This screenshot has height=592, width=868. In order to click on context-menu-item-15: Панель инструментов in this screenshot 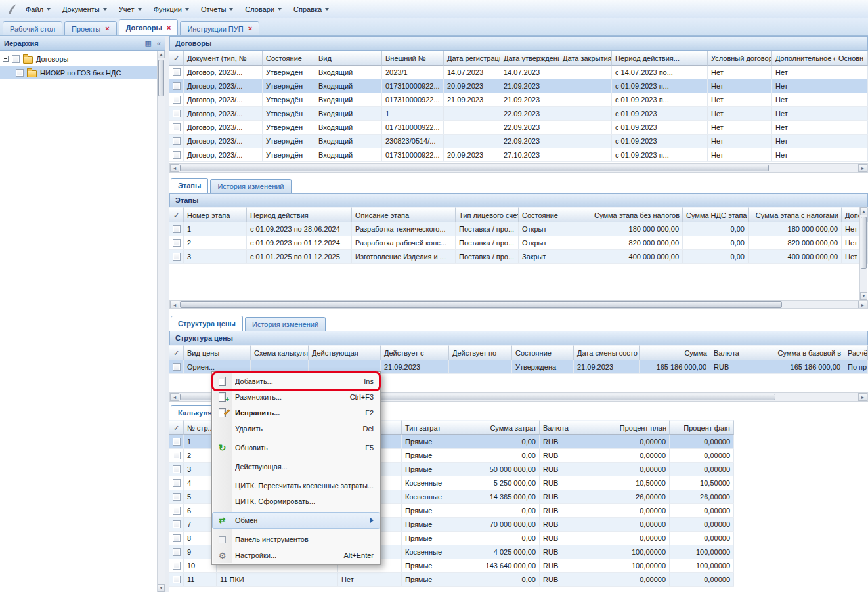, I will do `click(296, 539)`.